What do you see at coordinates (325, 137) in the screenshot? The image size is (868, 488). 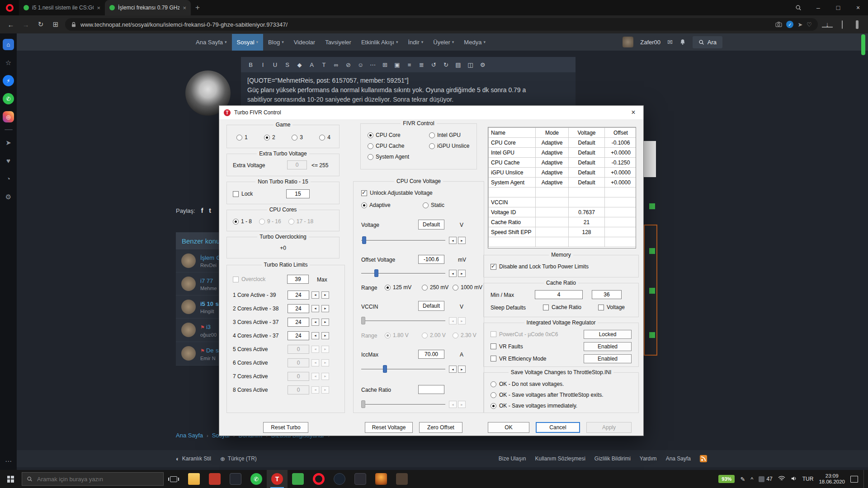 I see `game-radio: 4` at bounding box center [325, 137].